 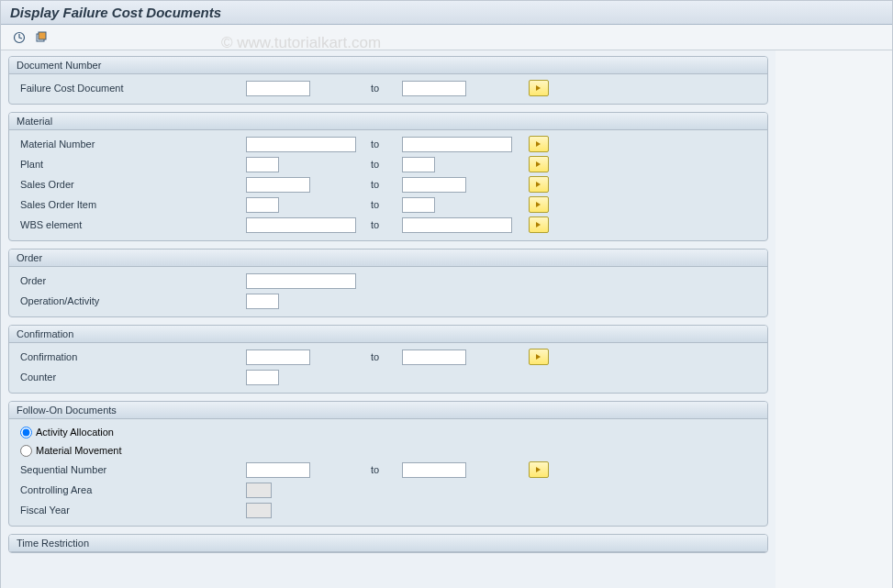 What do you see at coordinates (131, 88) in the screenshot?
I see `failure-cost-label: Failure Cost Document` at bounding box center [131, 88].